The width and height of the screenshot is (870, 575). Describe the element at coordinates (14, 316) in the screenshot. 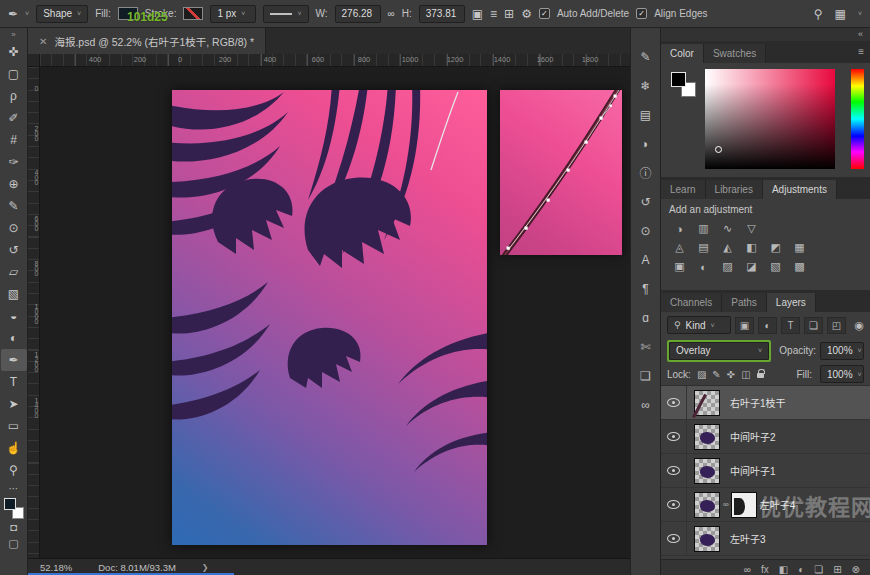

I see `blur-tool: ◒` at that location.